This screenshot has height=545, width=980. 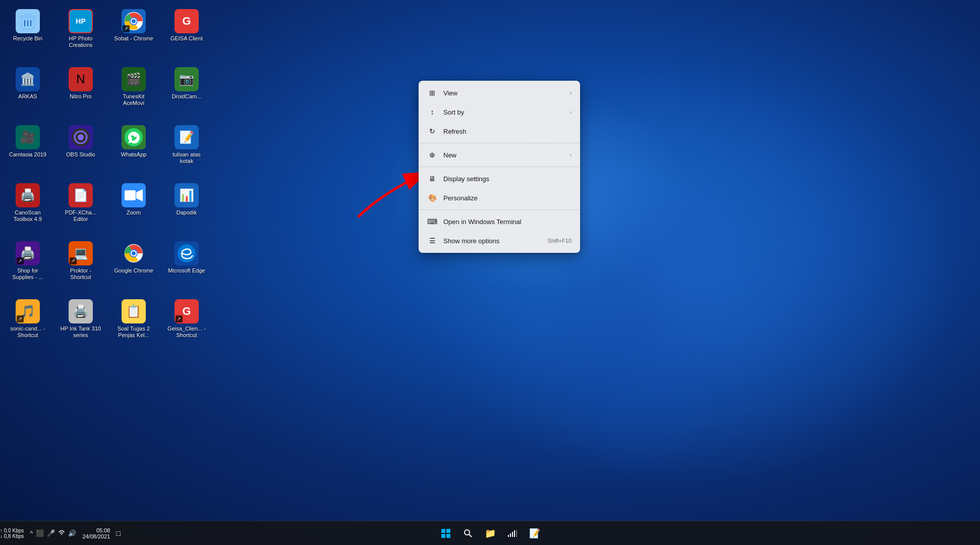 What do you see at coordinates (499, 167) in the screenshot?
I see `context-menu: ⊞View›↕Sort by›↻Refresh⊕New›🖥Display set…` at bounding box center [499, 167].